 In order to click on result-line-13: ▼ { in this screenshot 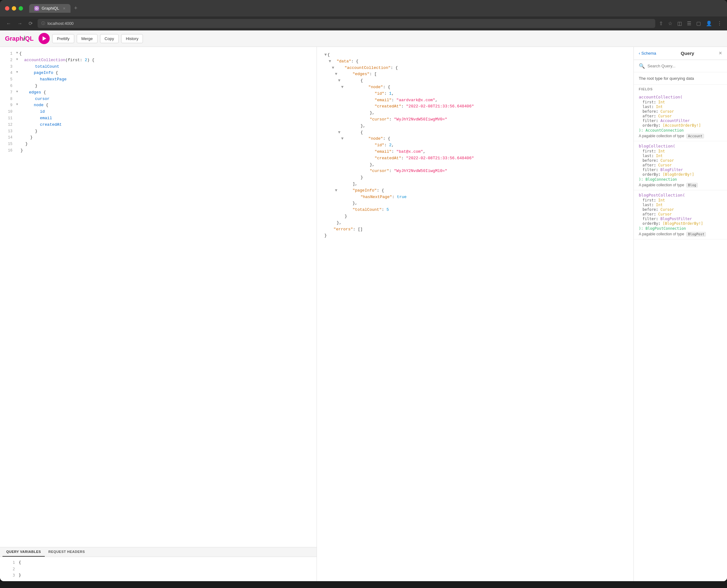, I will do `click(475, 133)`.